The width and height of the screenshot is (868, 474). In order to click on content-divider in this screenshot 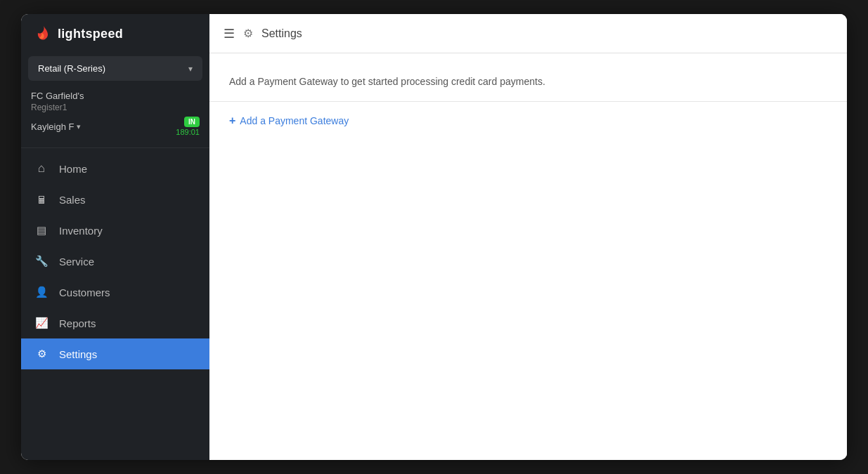, I will do `click(529, 101)`.